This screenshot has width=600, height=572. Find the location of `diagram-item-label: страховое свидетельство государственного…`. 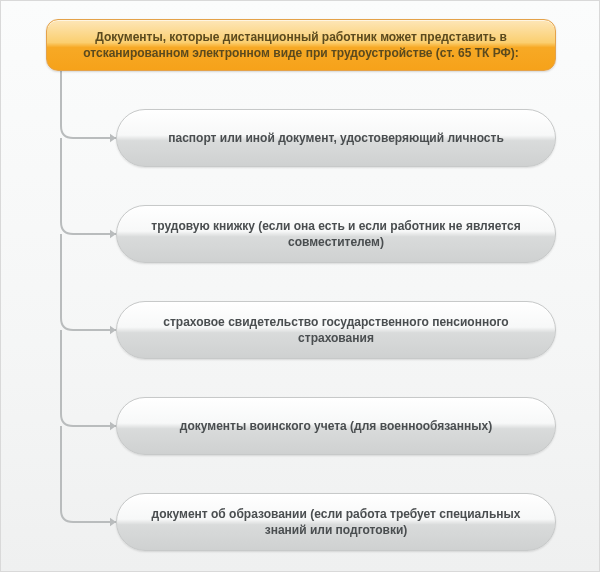

diagram-item-label: страховое свидетельство государственного… is located at coordinates (336, 330).